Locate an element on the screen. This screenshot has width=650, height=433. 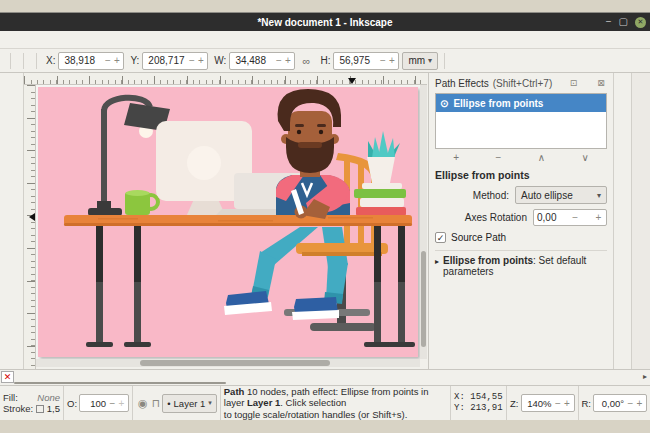
move-up-button: ∧ is located at coordinates (542, 158).